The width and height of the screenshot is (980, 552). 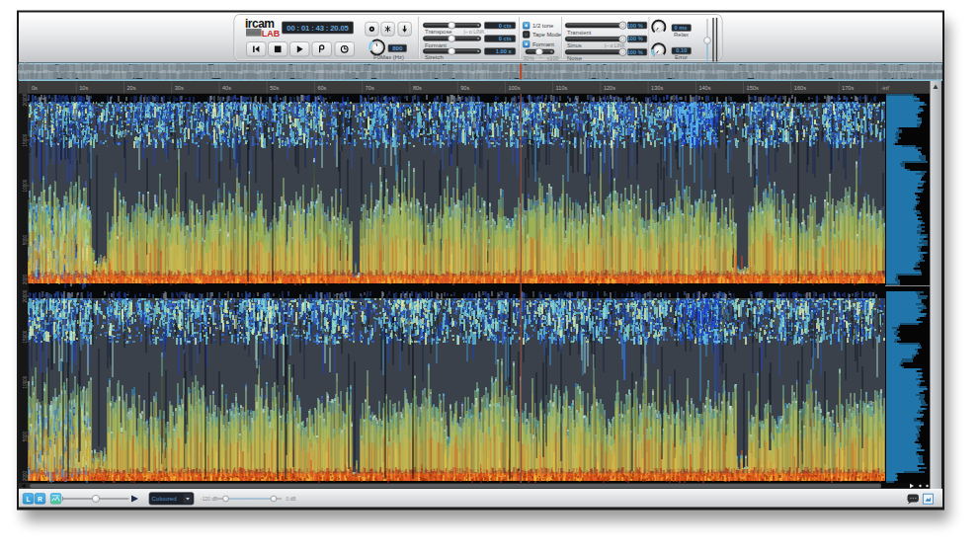 I want to click on svg-text: 160s, so click(x=800, y=88).